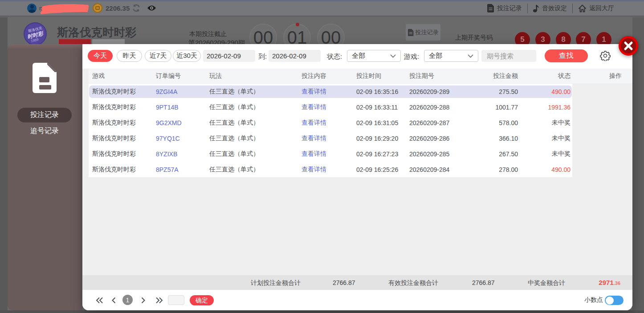 The width and height of the screenshot is (644, 313). Describe the element at coordinates (97, 32) in the screenshot. I see `game-title: 斯洛伐克时时彩` at that location.